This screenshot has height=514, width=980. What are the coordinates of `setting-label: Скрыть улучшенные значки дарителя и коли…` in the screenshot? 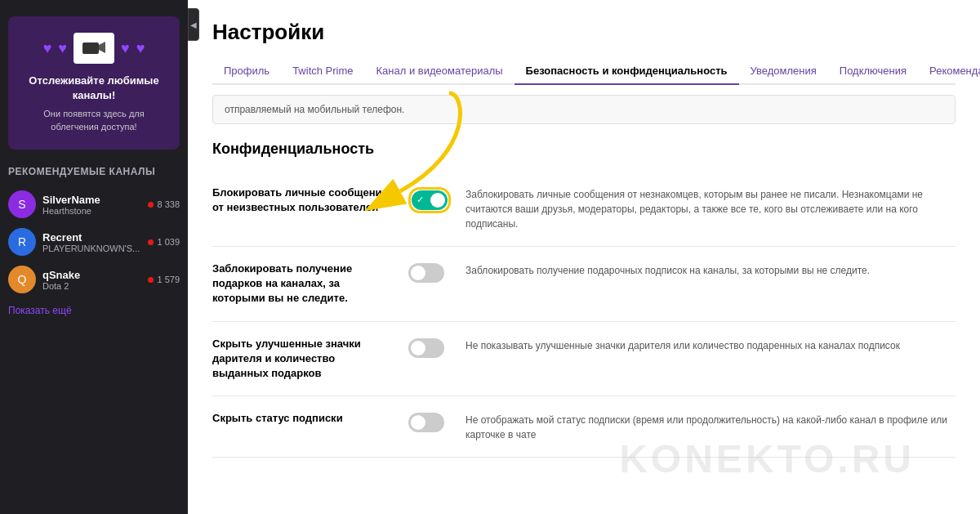 It's located at (302, 360).